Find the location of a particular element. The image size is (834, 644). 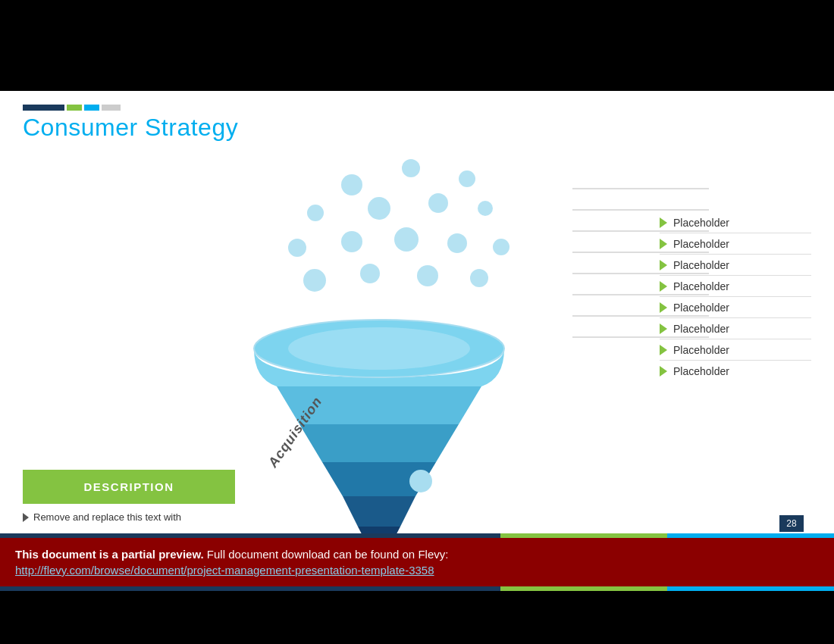

funnel-svg is located at coordinates (379, 428).